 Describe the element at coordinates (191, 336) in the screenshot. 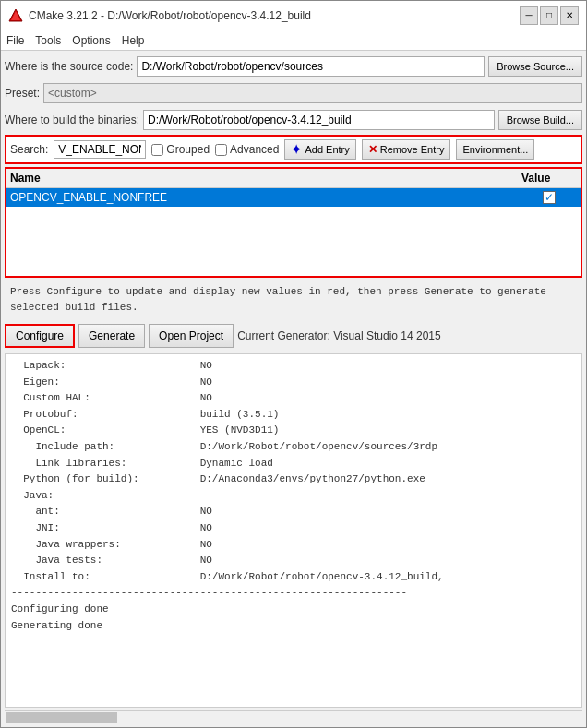

I see `open-project-button: Open Project` at that location.